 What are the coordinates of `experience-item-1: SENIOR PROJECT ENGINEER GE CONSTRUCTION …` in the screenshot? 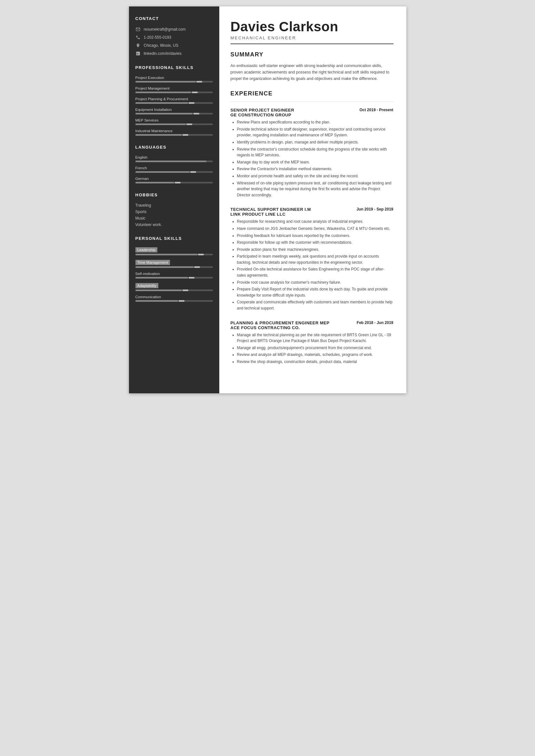 It's located at (312, 153).